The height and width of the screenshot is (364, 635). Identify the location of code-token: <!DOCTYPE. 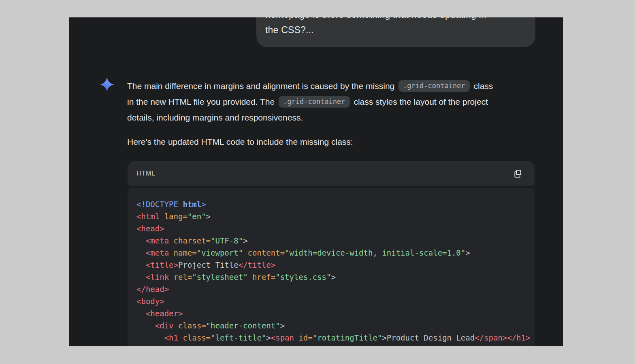
(160, 204).